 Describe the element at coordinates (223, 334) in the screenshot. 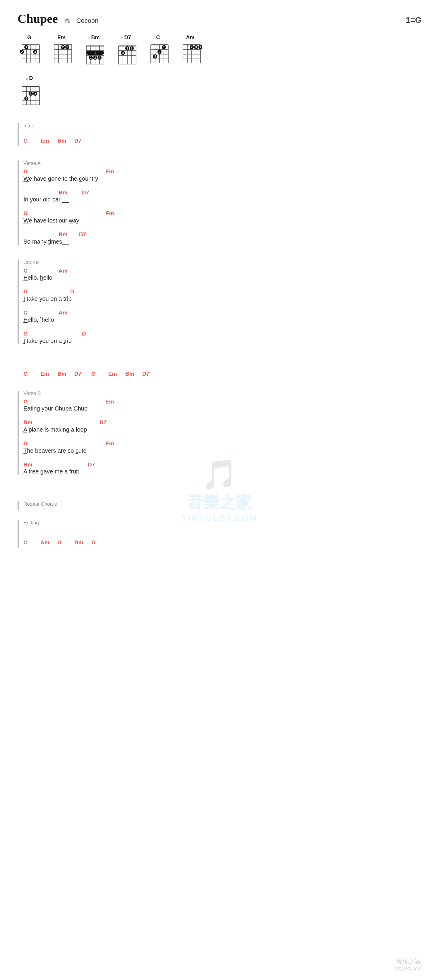

I see `chord-above-c4: G D` at that location.